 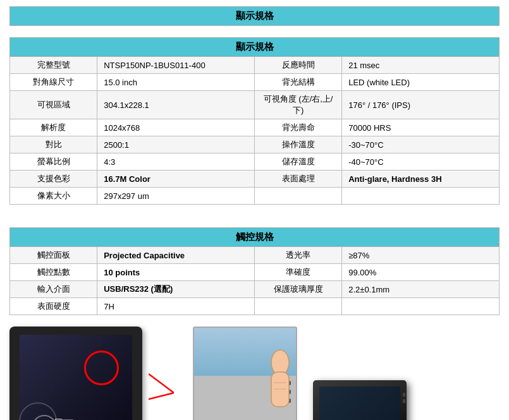 What do you see at coordinates (54, 289) in the screenshot?
I see `label-interface: 輸入介面` at bounding box center [54, 289].